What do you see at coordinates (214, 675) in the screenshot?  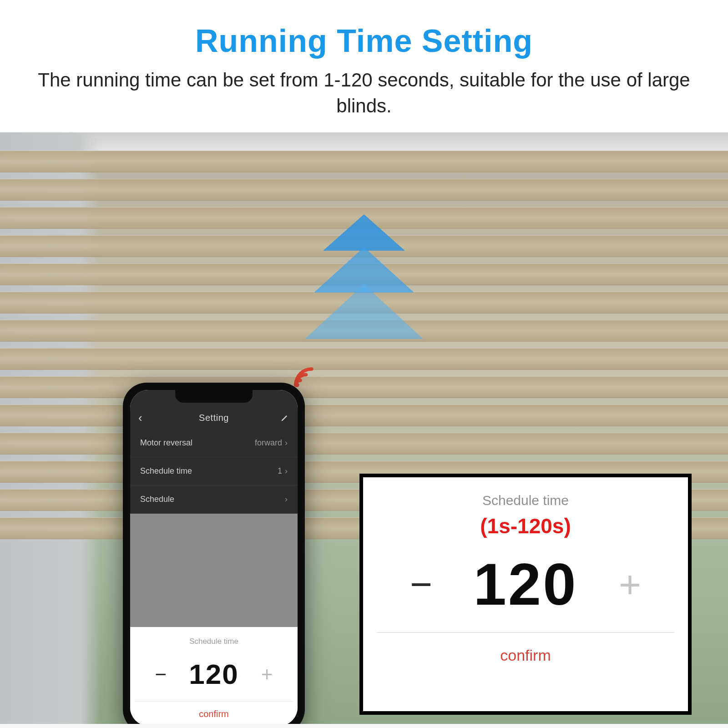 I see `schedule-time-sheet: Schedule time − 120 + confirm` at bounding box center [214, 675].